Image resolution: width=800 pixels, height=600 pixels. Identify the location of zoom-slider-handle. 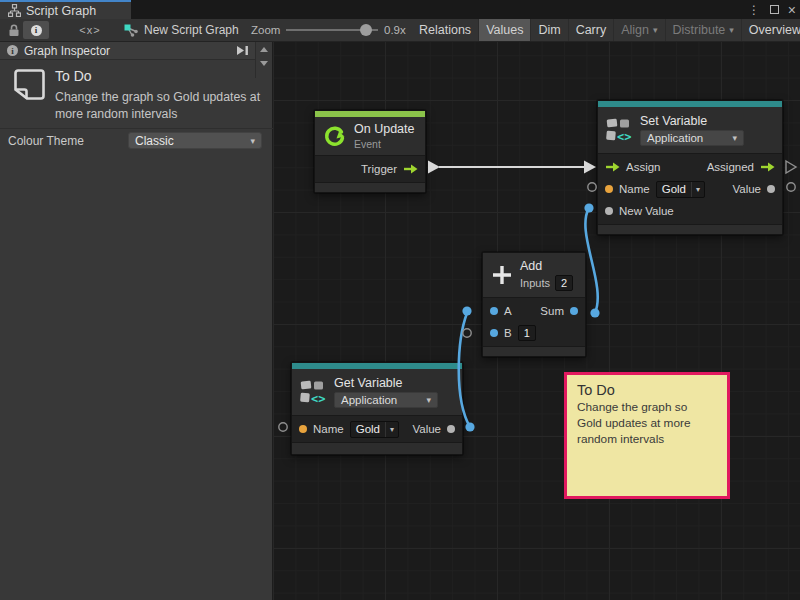
(366, 30).